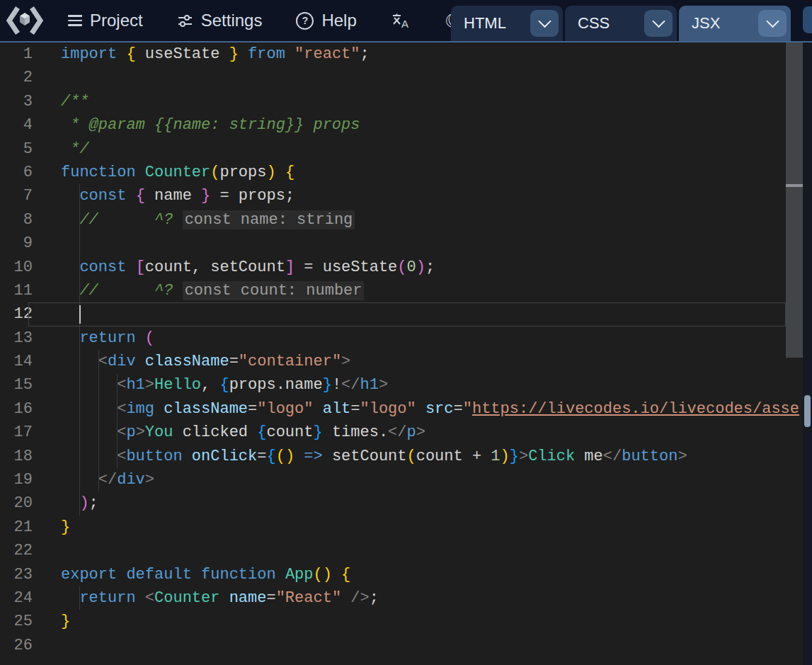  I want to click on code-text, so click(428, 244).